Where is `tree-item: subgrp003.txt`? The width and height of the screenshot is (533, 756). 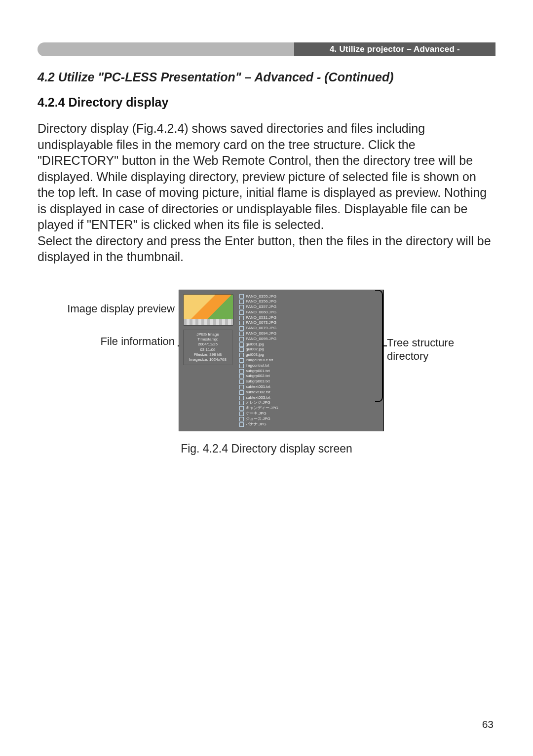
tree-item: subgrp003.txt is located at coordinates (308, 382).